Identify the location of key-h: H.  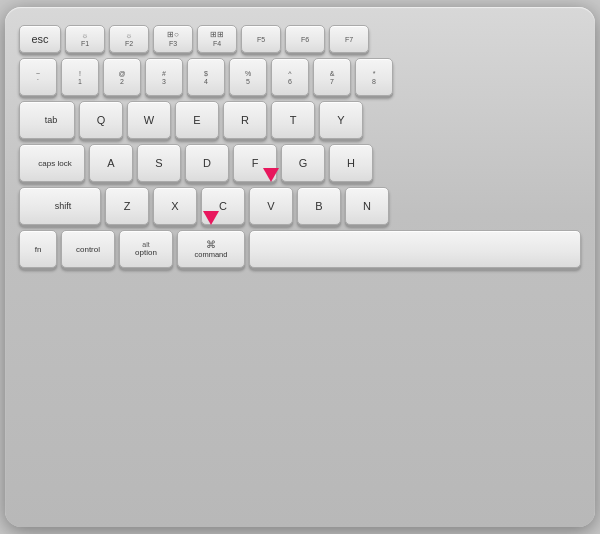
(351, 163).